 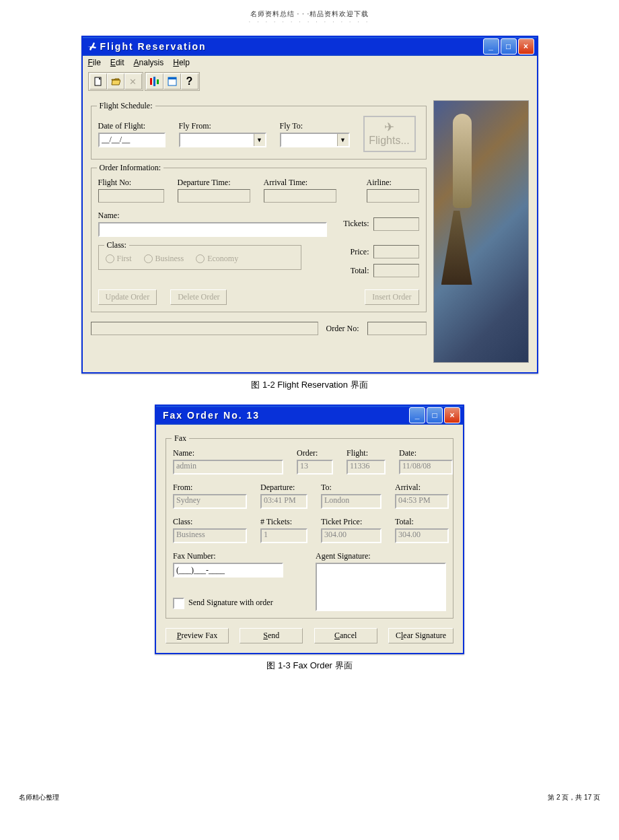 I want to click on page-header: 名师资料总结 · · ·精品资料欢迎下载, so click(x=310, y=9).